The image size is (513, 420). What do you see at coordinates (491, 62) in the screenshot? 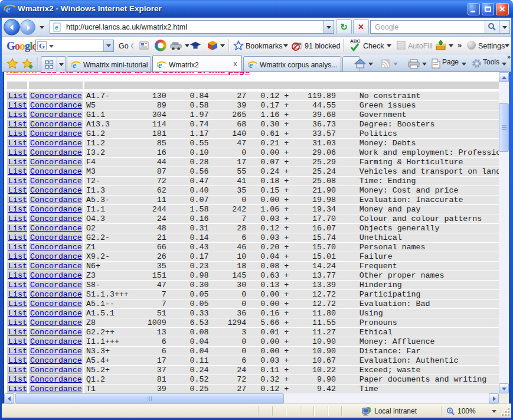
I see `tools-menu: Tools` at bounding box center [491, 62].